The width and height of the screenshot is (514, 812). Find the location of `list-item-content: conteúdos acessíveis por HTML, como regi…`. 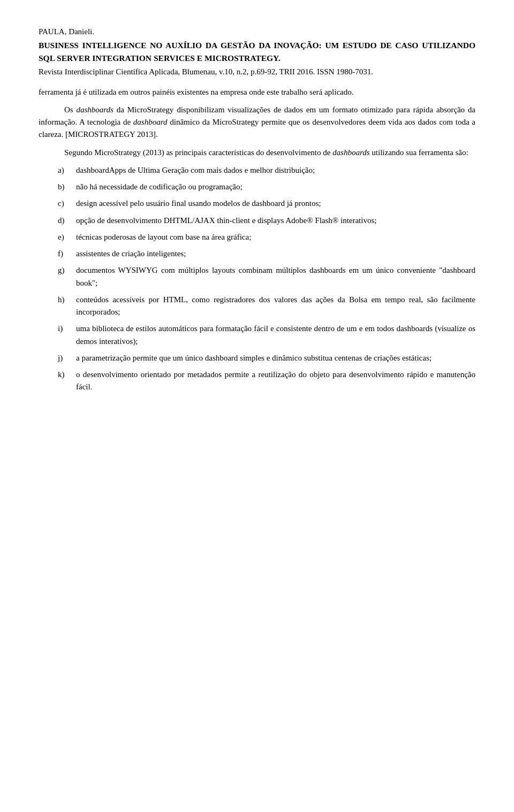

list-item-content: conteúdos acessíveis por HTML, como regi… is located at coordinates (276, 306).